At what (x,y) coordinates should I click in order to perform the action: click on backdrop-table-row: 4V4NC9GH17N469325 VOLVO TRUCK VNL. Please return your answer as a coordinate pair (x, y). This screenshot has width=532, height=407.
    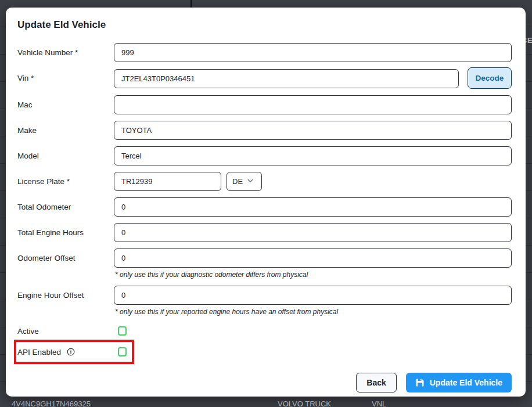
    Looking at the image, I should click on (266, 403).